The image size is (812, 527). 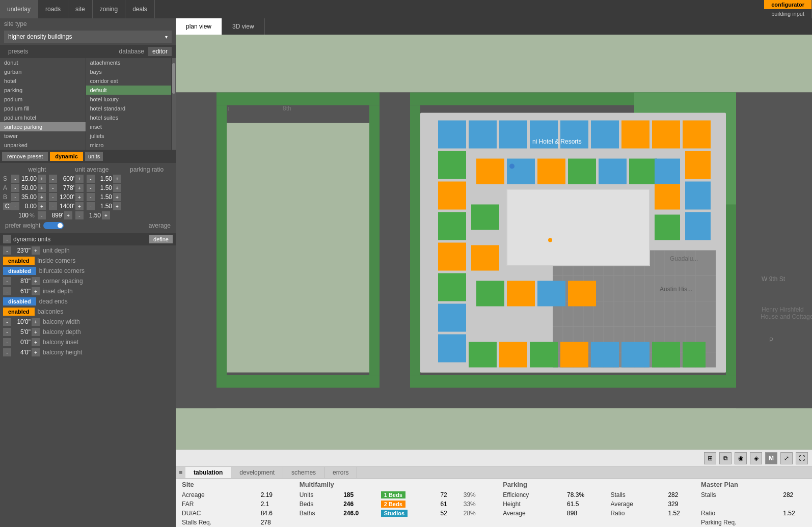 What do you see at coordinates (68, 215) in the screenshot?
I see `total-avg-plus: +` at bounding box center [68, 215].